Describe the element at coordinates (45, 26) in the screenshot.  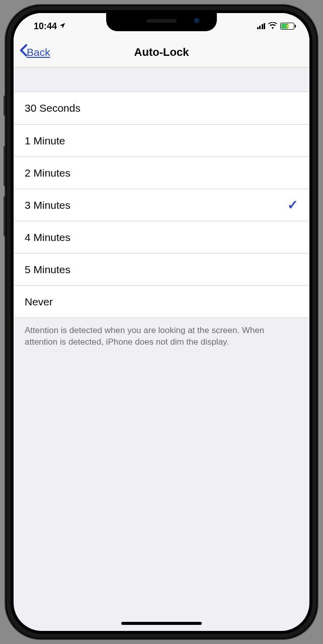
I see `status-time: 10:44` at that location.